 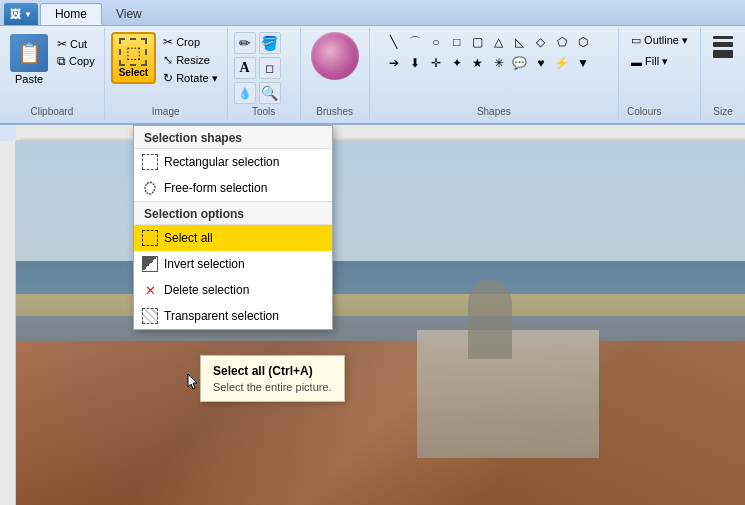 I want to click on transparent-selection-icon, so click(x=150, y=316).